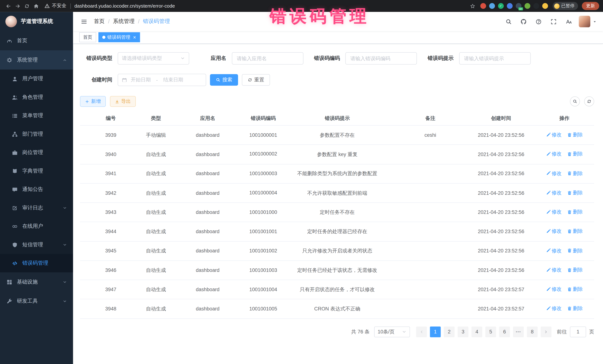 This screenshot has width=603, height=364. Describe the element at coordinates (37, 301) in the screenshot. I see `sidebar-item-dev-tools: 研发工具` at that location.